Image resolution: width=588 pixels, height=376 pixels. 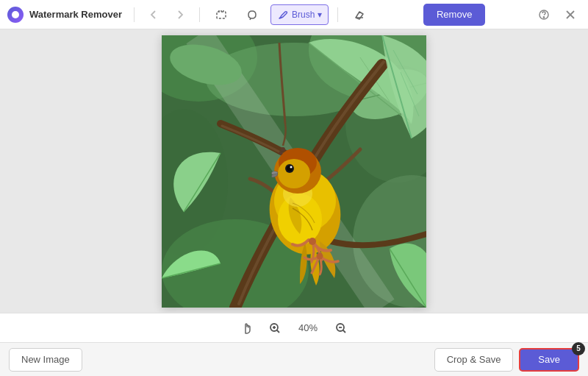 What do you see at coordinates (15, 15) in the screenshot?
I see `app-logo` at bounding box center [15, 15].